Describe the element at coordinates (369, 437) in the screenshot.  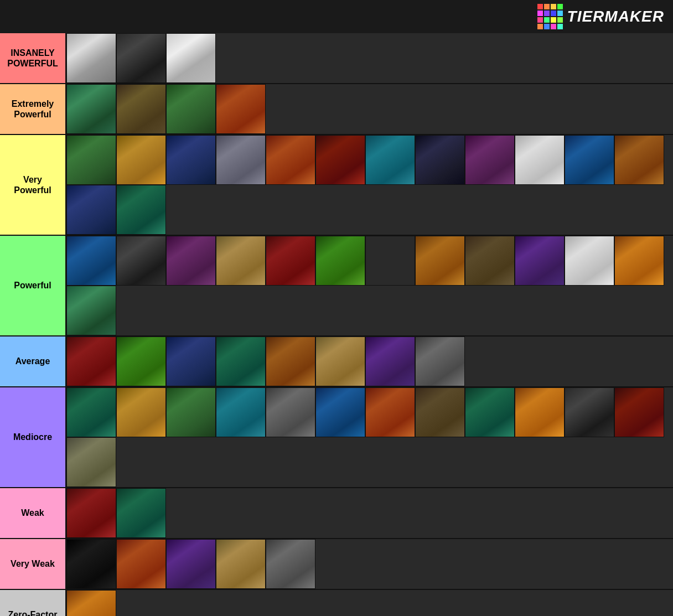
I see `tier-content-mediocre` at that location.